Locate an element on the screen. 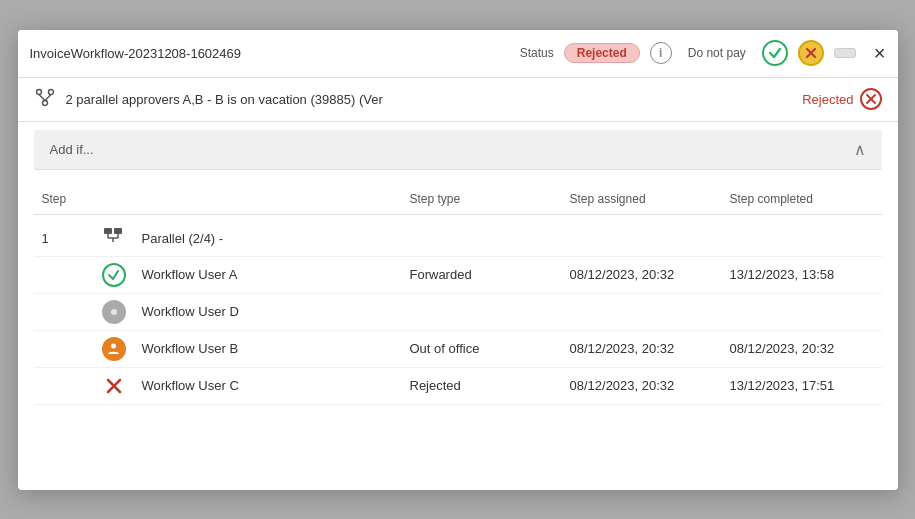  step-completed: 13/12/2023, 17:51 is located at coordinates (802, 386).